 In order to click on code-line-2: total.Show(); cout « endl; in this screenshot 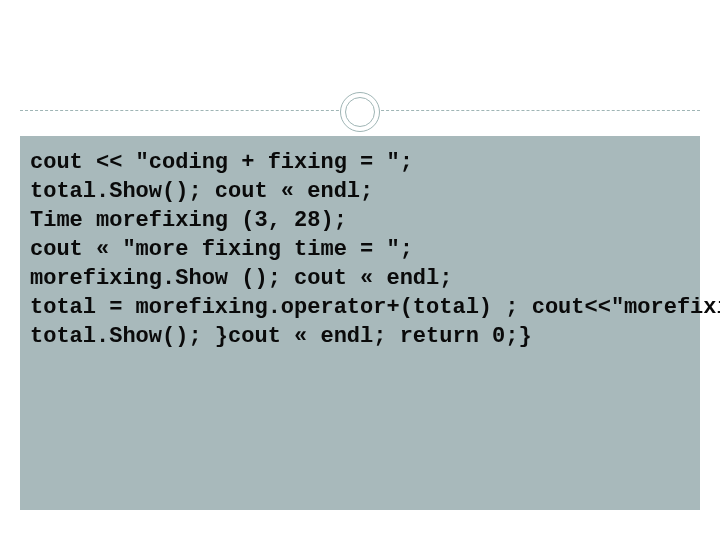, I will do `click(202, 192)`.